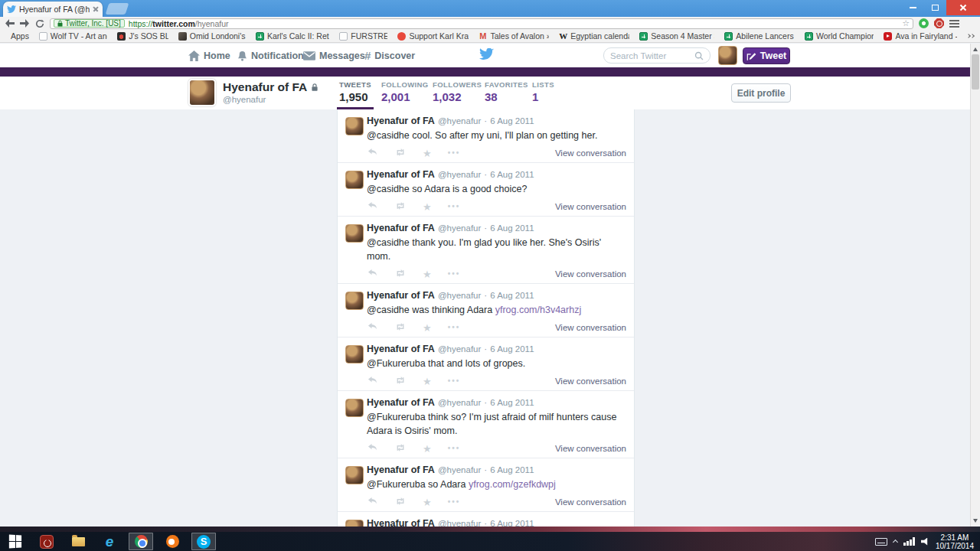 Image resolution: width=980 pixels, height=551 pixels. I want to click on taskbar-power-app, so click(47, 542).